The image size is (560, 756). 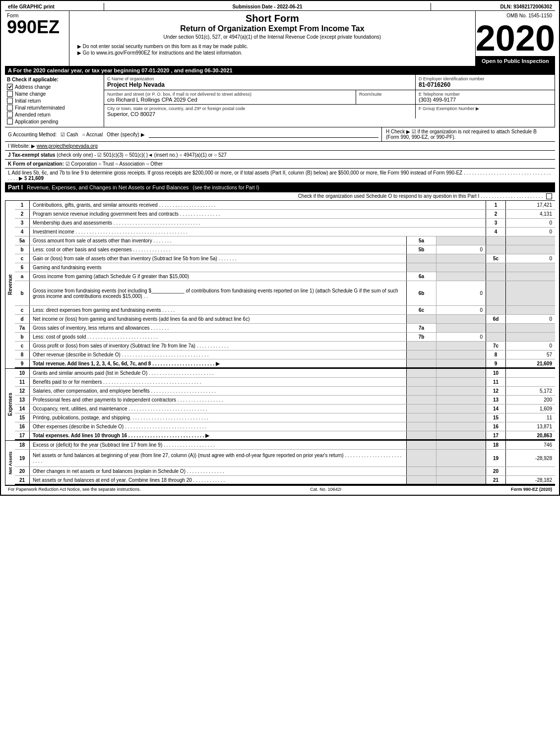 I want to click on org-name-box: C Name of organization Project Help Neva…, so click(x=260, y=82).